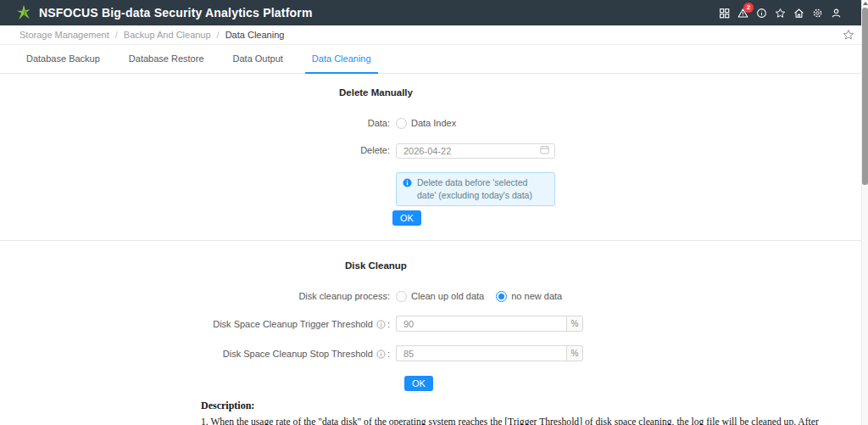 The height and width of the screenshot is (425, 868). Describe the element at coordinates (24, 13) in the screenshot. I see `nsfocus-logo-icon` at that location.